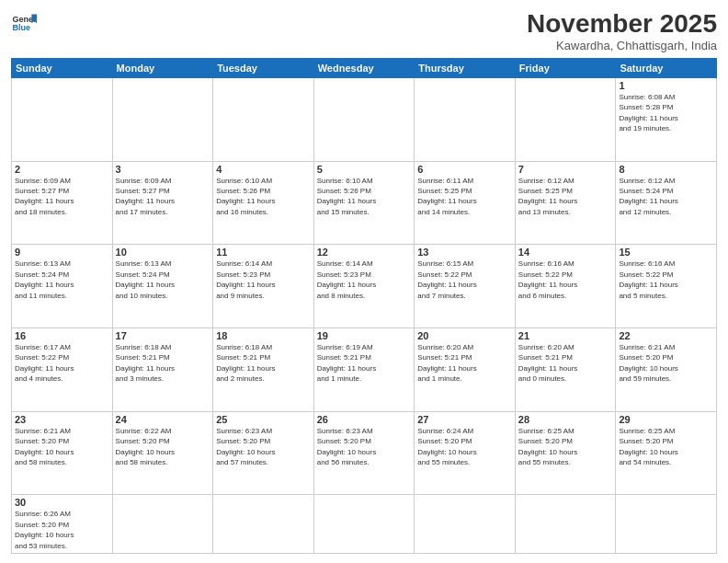 This screenshot has width=728, height=563. Describe the element at coordinates (364, 68) in the screenshot. I see `header-wednesday: Wednesday` at that location.